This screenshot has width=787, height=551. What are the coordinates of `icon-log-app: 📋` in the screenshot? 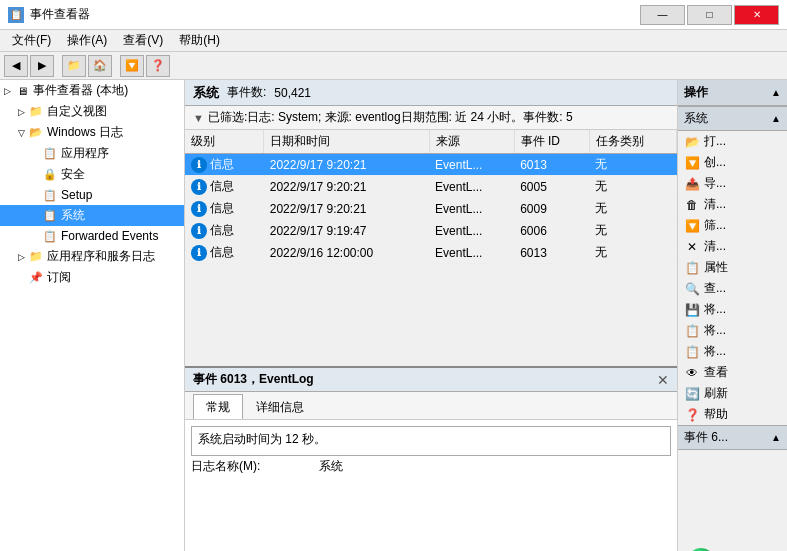 It's located at (50, 154).